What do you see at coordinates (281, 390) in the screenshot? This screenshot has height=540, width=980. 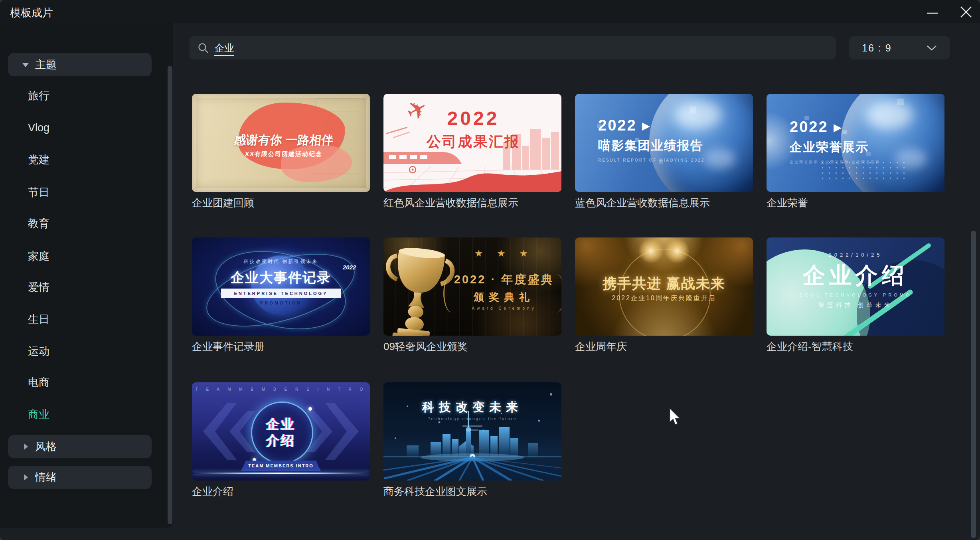 I see `thumb-text: T E A M M E M B E R S I N T R O` at bounding box center [281, 390].